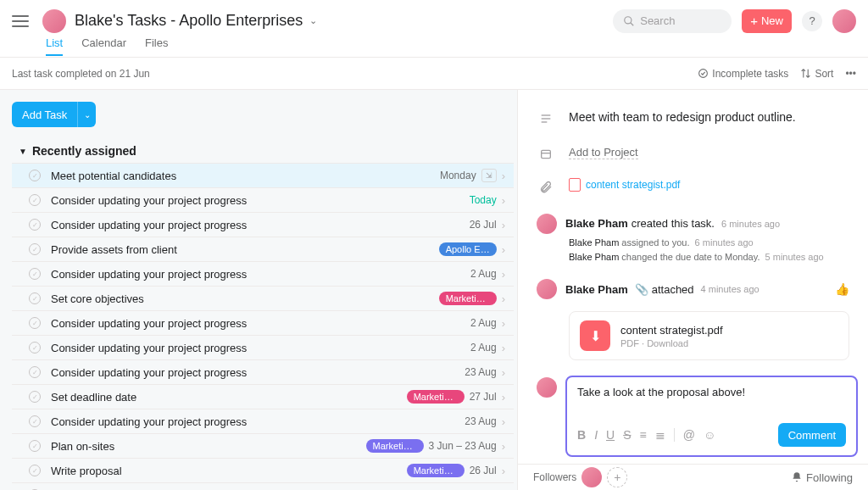 This screenshot has height=490, width=868. I want to click on following-toggle: Following, so click(822, 478).